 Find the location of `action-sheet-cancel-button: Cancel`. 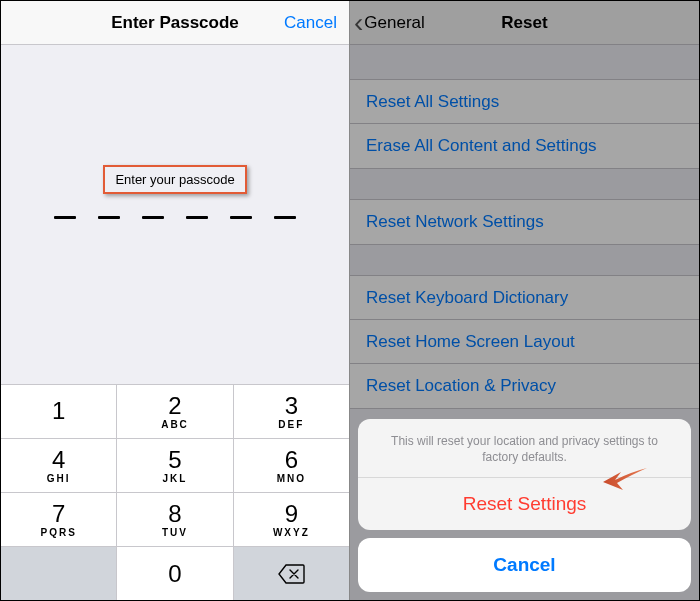

action-sheet-cancel-button: Cancel is located at coordinates (524, 565).